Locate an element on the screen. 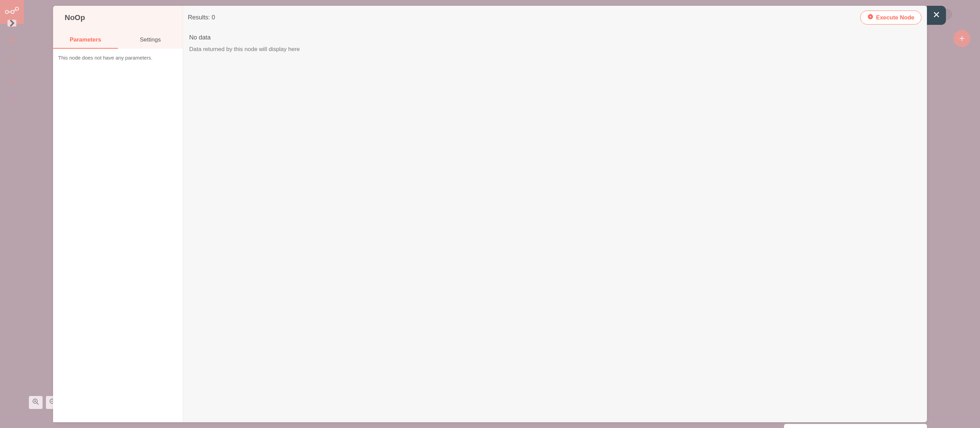 Image resolution: width=980 pixels, height=428 pixels. list-icon is located at coordinates (12, 81).